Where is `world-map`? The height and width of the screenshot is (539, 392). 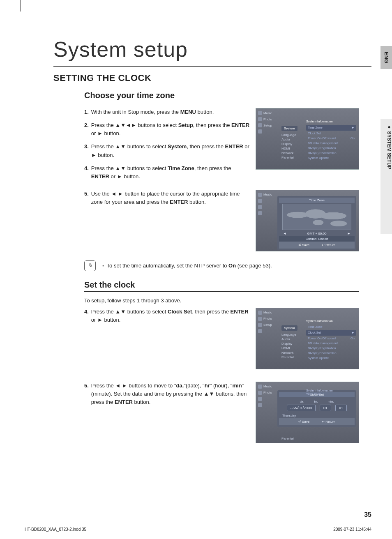
world-map is located at coordinates (317, 217).